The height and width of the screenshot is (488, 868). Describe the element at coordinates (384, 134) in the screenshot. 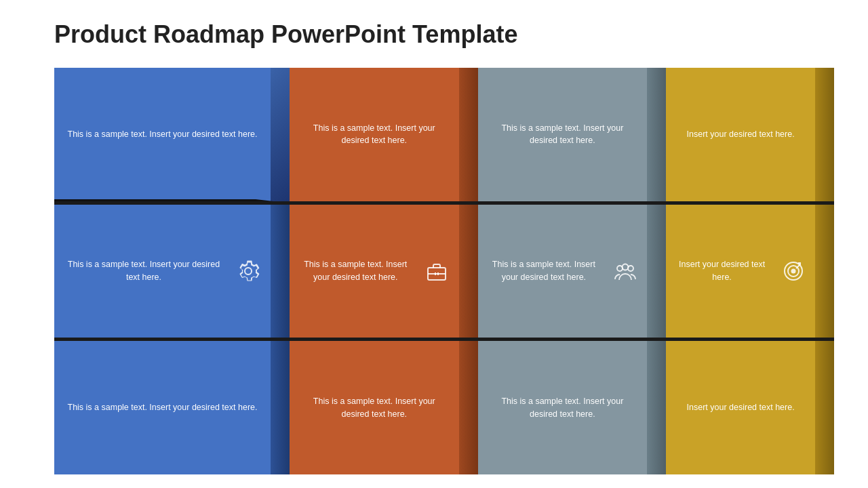

I see `row1-col2: This is a sample text. Insert your desir…` at that location.